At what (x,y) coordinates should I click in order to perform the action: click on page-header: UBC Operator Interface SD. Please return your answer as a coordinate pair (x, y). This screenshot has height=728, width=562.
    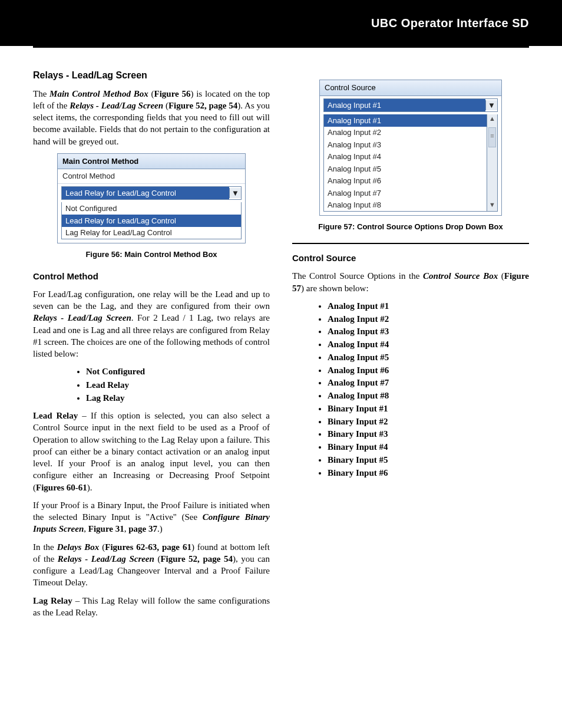
    Looking at the image, I should click on (281, 23).